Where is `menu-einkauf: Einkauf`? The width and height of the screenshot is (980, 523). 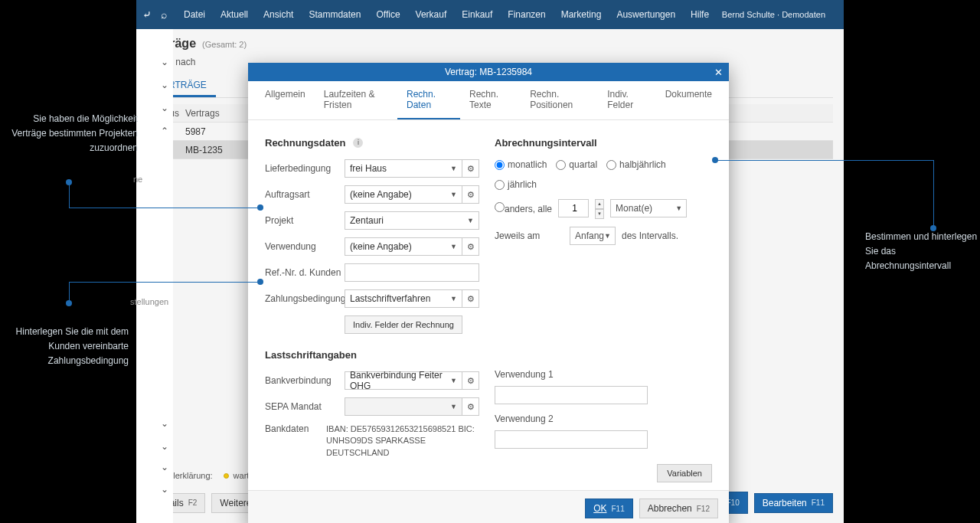
menu-einkauf: Einkauf is located at coordinates (477, 15).